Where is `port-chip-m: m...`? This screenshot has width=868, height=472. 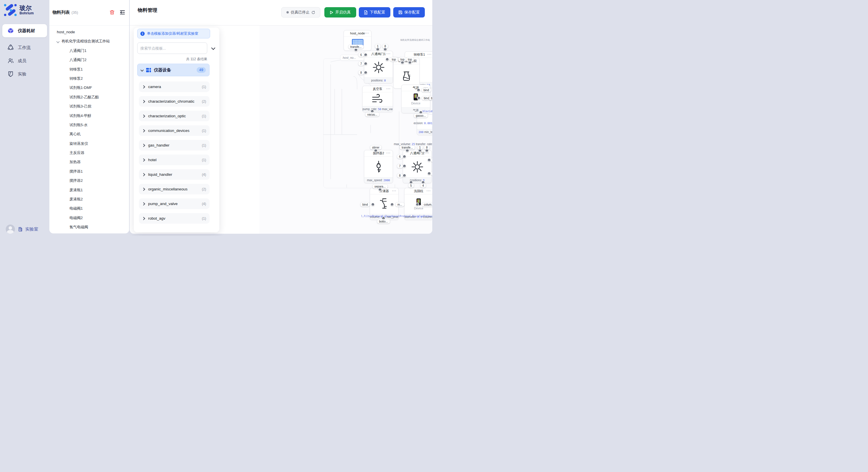 port-chip-m: m... is located at coordinates (400, 205).